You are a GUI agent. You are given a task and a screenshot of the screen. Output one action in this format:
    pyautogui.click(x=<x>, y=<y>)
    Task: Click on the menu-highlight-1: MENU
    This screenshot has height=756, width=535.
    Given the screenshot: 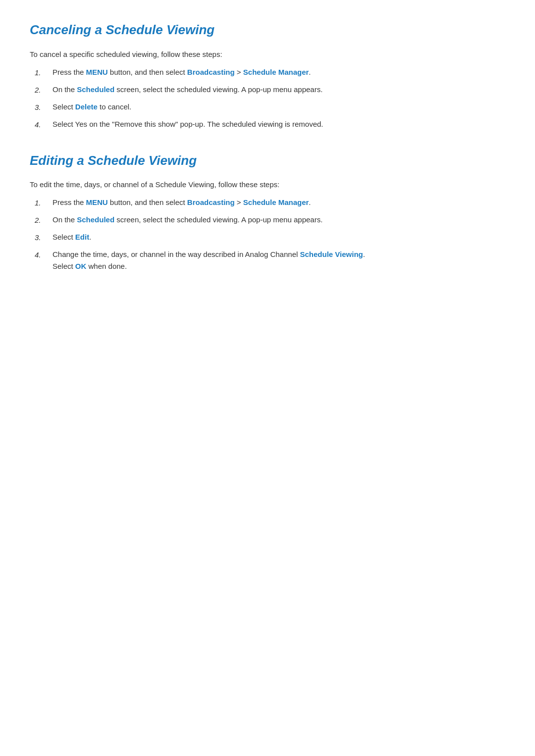 What is the action you would take?
    pyautogui.click(x=97, y=72)
    